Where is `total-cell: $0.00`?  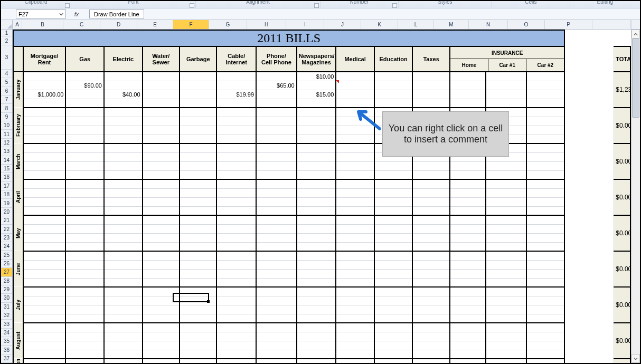
total-cell: $0.00 is located at coordinates (622, 361).